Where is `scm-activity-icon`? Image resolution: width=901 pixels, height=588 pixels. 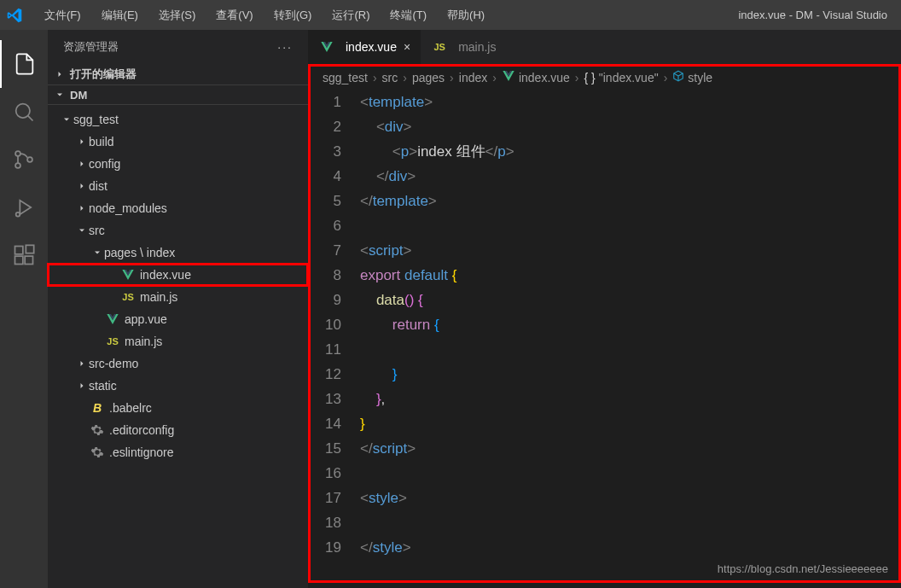 scm-activity-icon is located at coordinates (24, 160).